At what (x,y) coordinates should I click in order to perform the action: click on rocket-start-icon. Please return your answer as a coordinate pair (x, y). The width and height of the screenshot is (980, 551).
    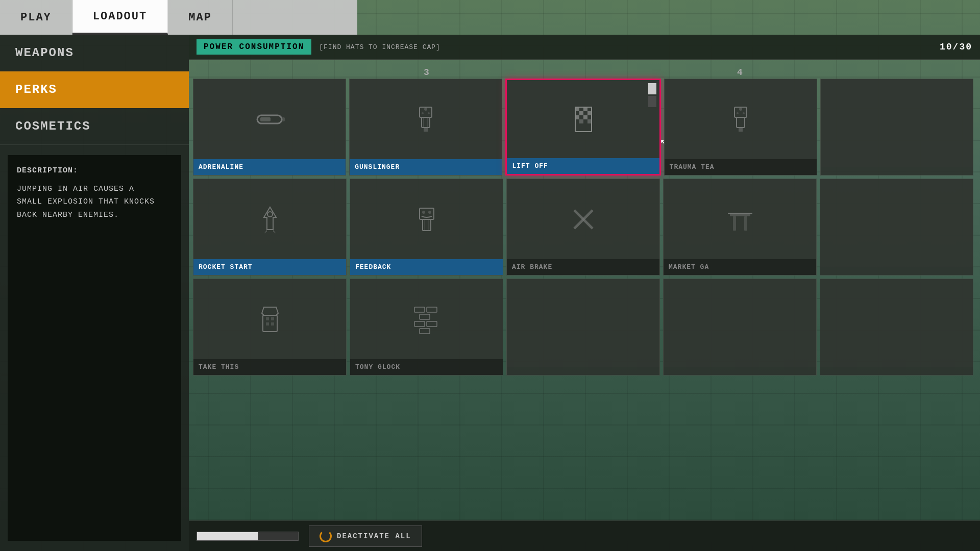
    Looking at the image, I should click on (270, 219).